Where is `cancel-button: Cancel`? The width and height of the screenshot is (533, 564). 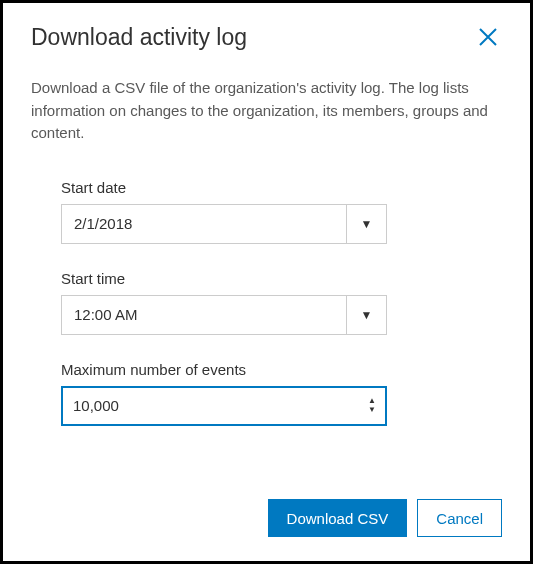
cancel-button: Cancel is located at coordinates (460, 518).